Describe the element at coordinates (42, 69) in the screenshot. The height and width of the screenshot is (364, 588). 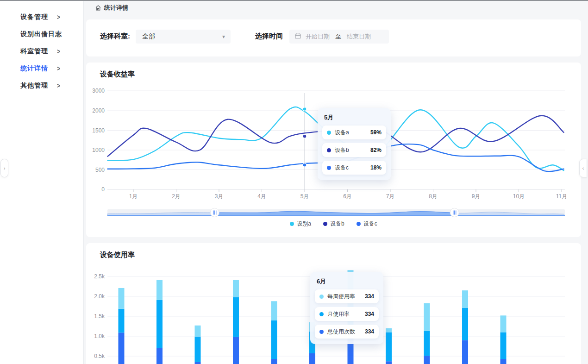
I see `sidebar-item-4: 统计详情>` at that location.